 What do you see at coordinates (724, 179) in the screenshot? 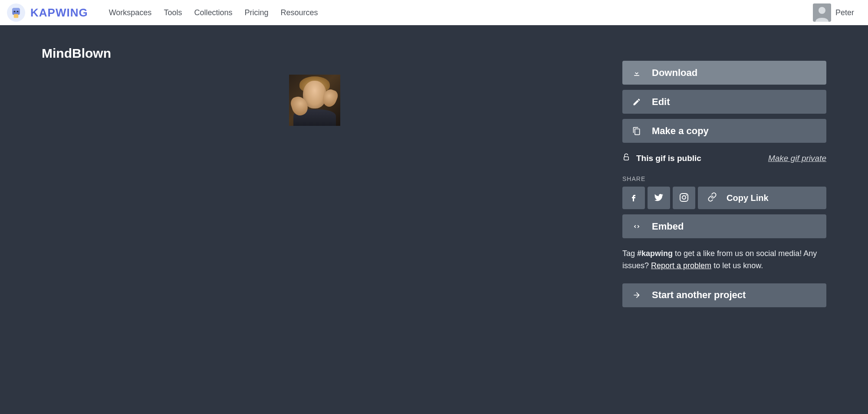
I see `share-label: SHARE` at bounding box center [724, 179].